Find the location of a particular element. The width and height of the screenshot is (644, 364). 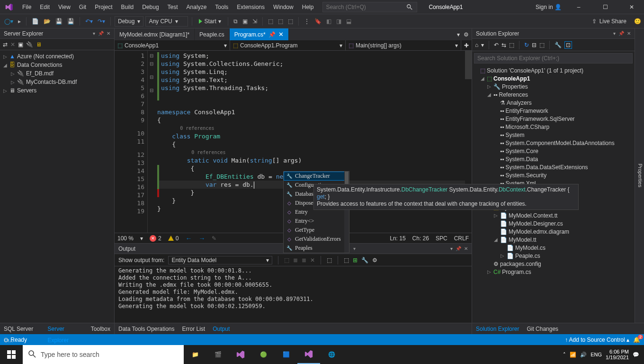

ref-item: ▪▪System is located at coordinates (553, 135).